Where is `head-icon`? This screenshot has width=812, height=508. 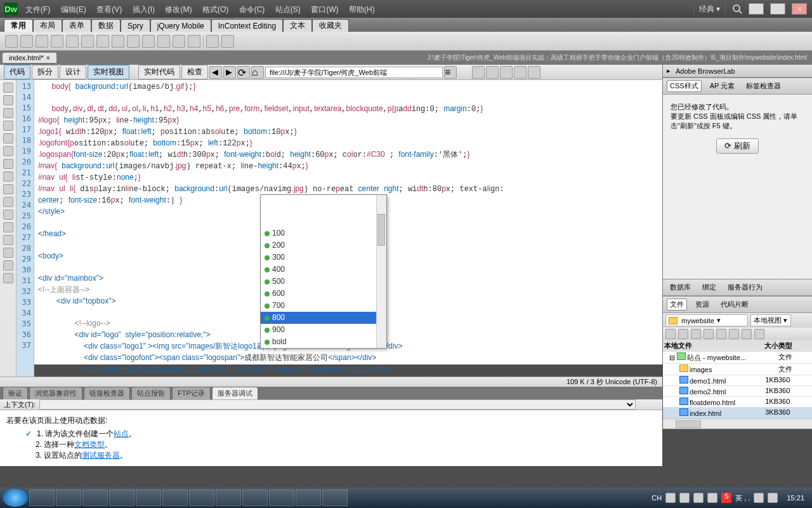 head-icon is located at coordinates (179, 41).